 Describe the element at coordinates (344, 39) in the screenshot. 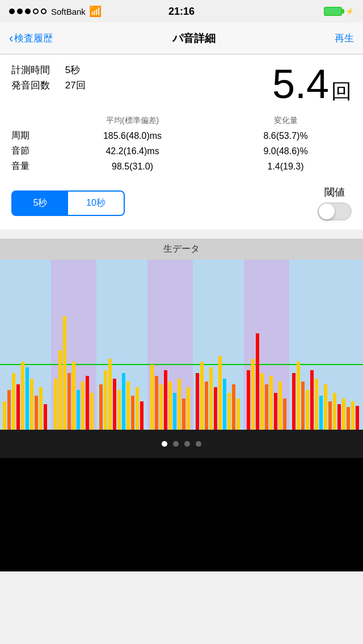

I see `play-button: 再生` at that location.